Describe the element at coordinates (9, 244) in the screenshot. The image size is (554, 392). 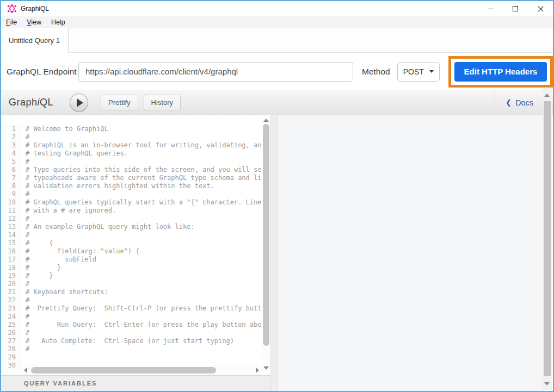
I see `editor-line-number: 15` at that location.